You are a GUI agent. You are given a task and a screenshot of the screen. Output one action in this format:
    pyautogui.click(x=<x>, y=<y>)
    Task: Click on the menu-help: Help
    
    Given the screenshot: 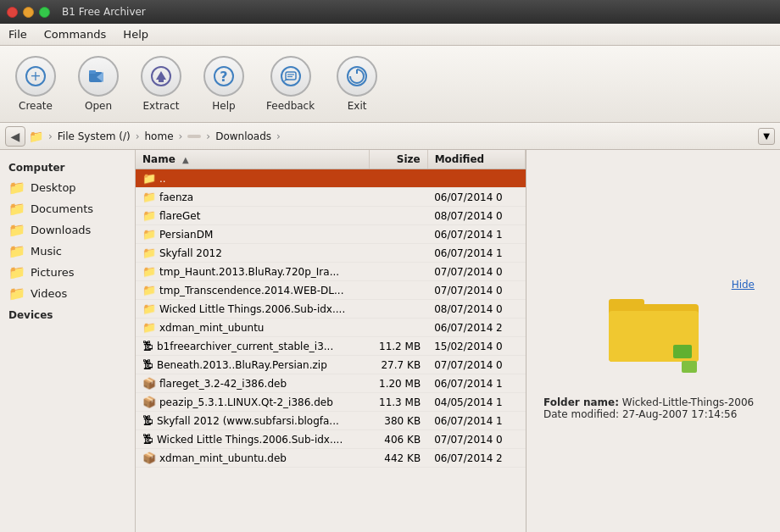 What is the action you would take?
    pyautogui.click(x=136, y=34)
    